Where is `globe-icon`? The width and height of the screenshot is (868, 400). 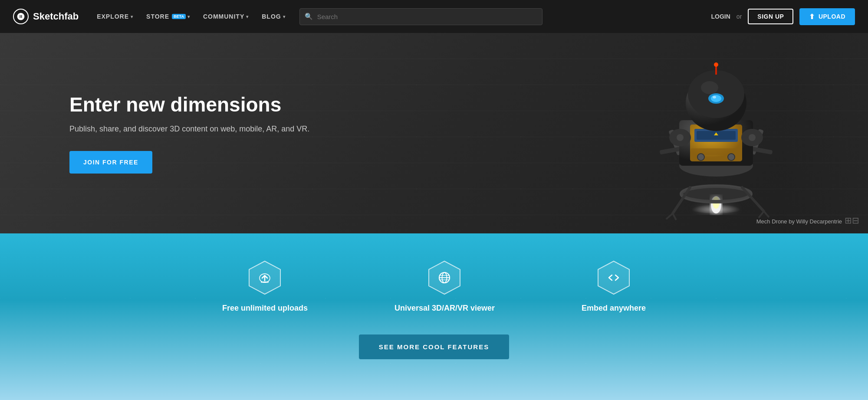 globe-icon is located at coordinates (444, 278).